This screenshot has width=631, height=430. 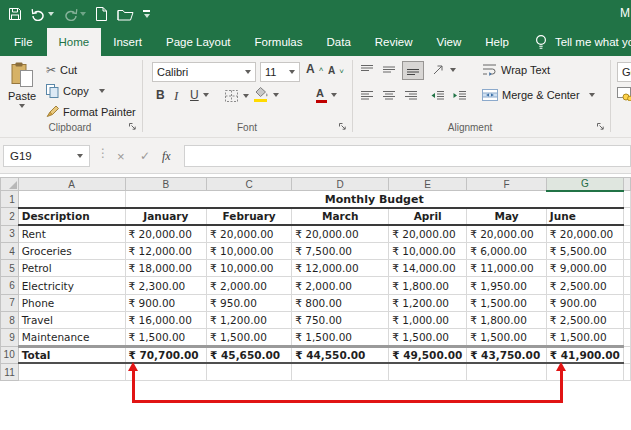 I want to click on cell-H1, so click(x=626, y=200).